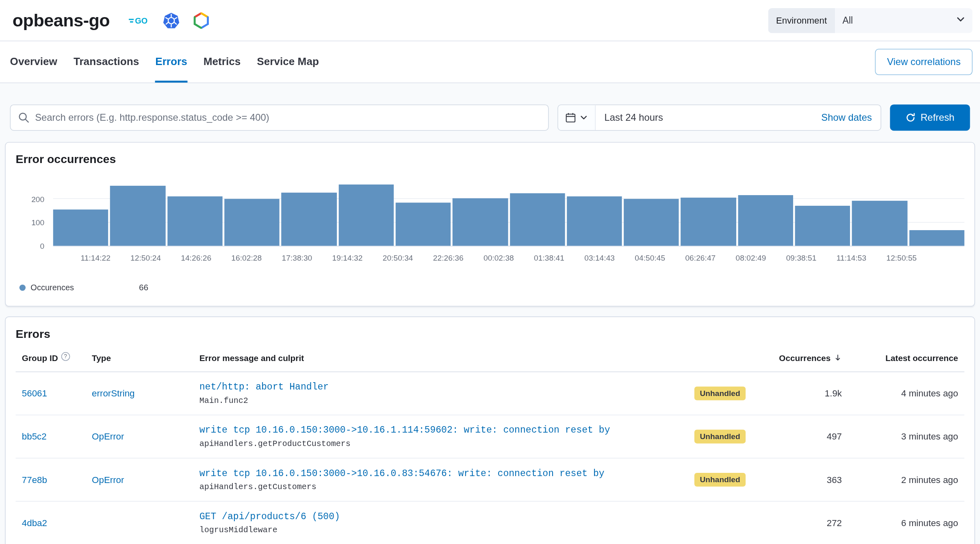 The image size is (980, 544). Describe the element at coordinates (924, 62) in the screenshot. I see `view-correlations-button: View correlations` at that location.